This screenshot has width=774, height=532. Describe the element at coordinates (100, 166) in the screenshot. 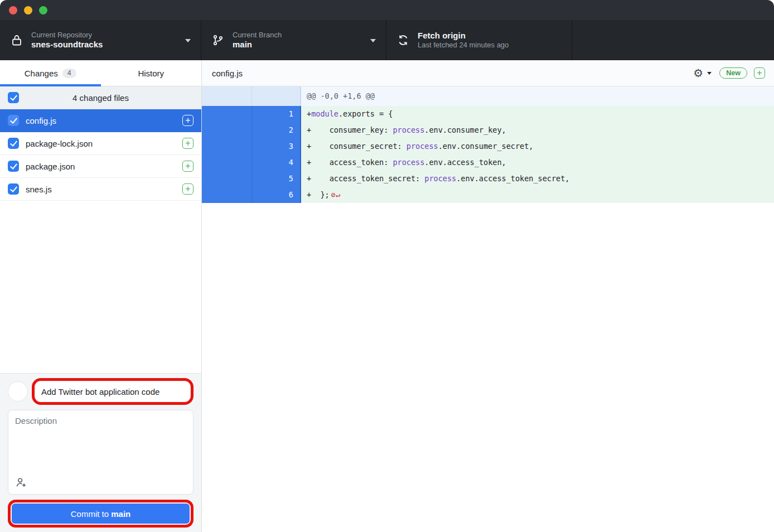

I see `file-row-package-json: package.json +` at that location.